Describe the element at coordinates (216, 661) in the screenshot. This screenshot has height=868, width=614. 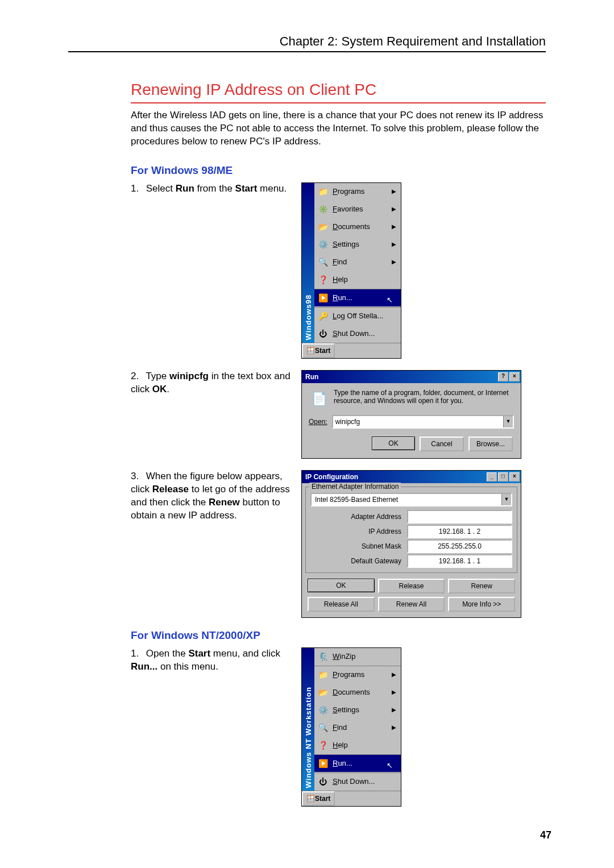
I see `step-4-text: 1. Open the Start menu, and click Run...…` at that location.